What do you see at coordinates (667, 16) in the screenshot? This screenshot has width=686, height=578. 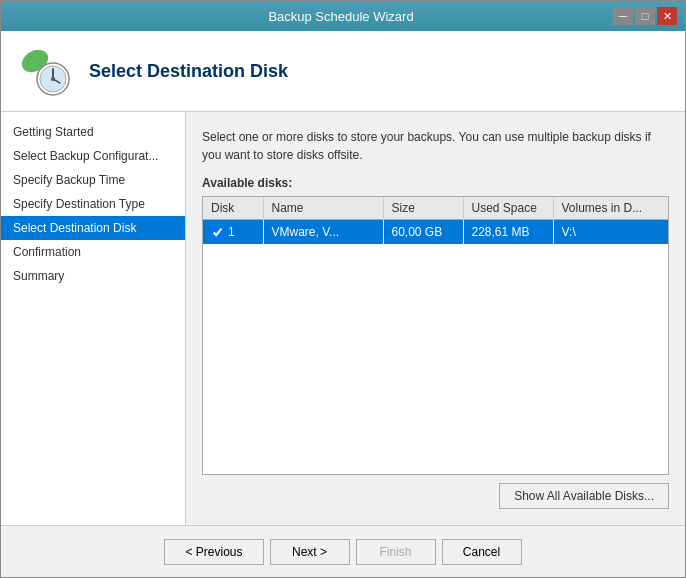 I see `close-button: ✕` at bounding box center [667, 16].